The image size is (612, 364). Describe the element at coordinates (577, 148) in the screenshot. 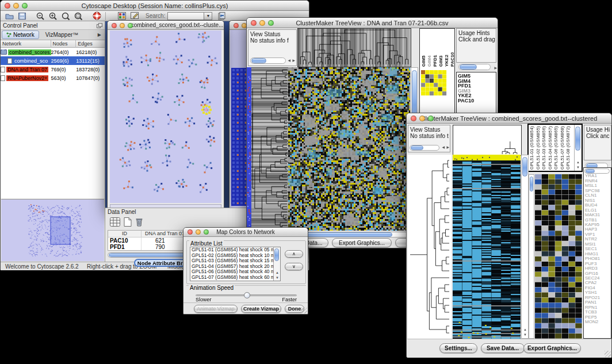

I see `tv2-labels-vscrollbar: ▲ ▼` at that location.